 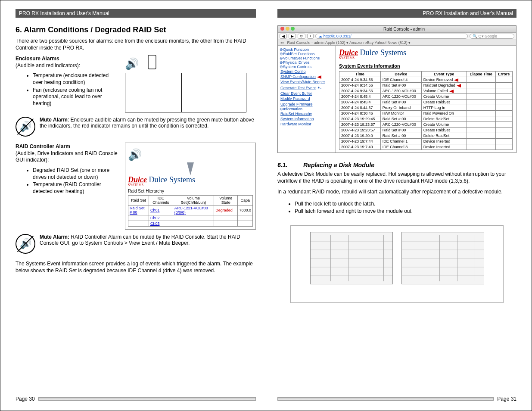 I want to click on table-row: 2007-4-23 19:23:57ARC-1220-VOL#00Create …, so click(x=426, y=125).